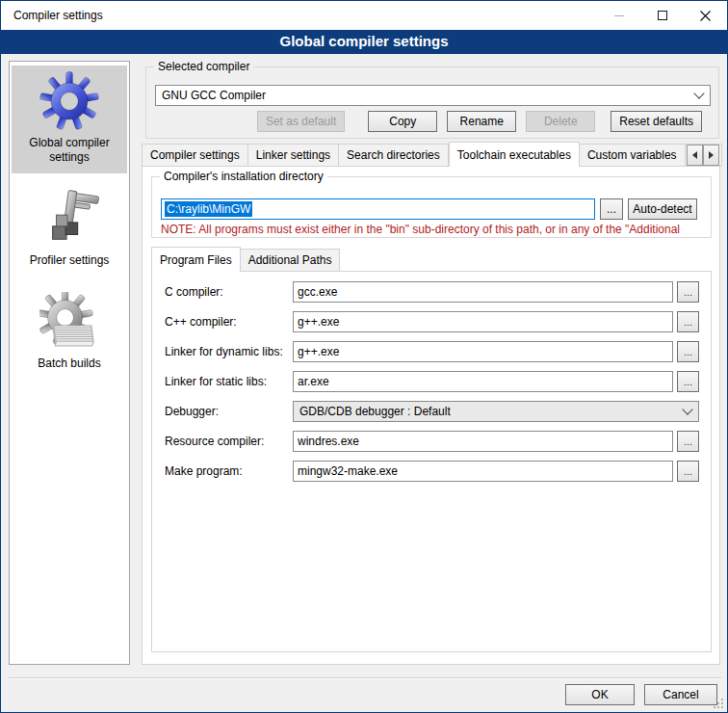 The image size is (728, 713). I want to click on tab-compiler-settings: Compiler settings, so click(195, 155).